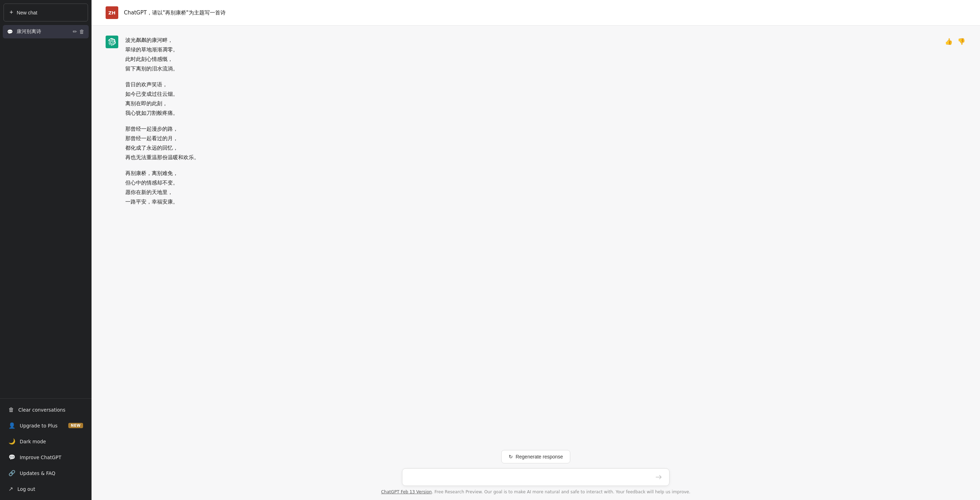 The width and height of the screenshot is (980, 500). Describe the element at coordinates (961, 41) in the screenshot. I see `thumbs-down-button: 👎` at that location.